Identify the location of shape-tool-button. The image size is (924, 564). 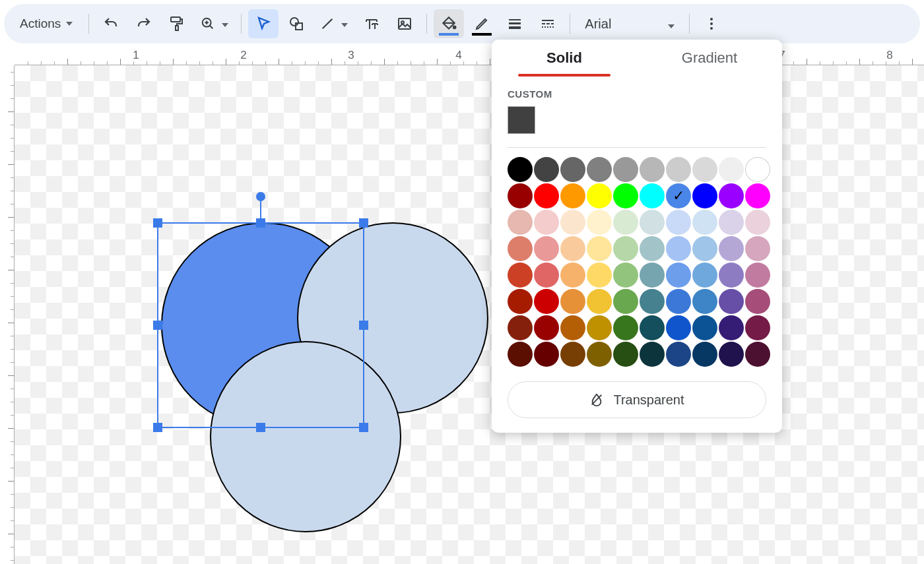
(296, 24).